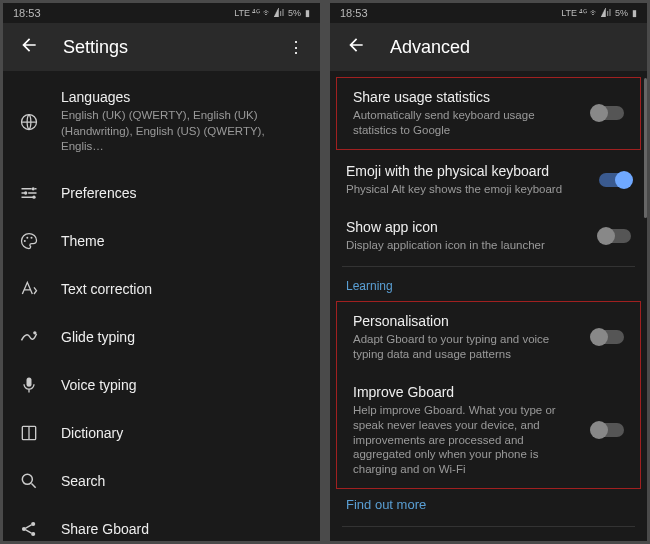  What do you see at coordinates (29, 529) in the screenshot?
I see `share-icon` at bounding box center [29, 529].